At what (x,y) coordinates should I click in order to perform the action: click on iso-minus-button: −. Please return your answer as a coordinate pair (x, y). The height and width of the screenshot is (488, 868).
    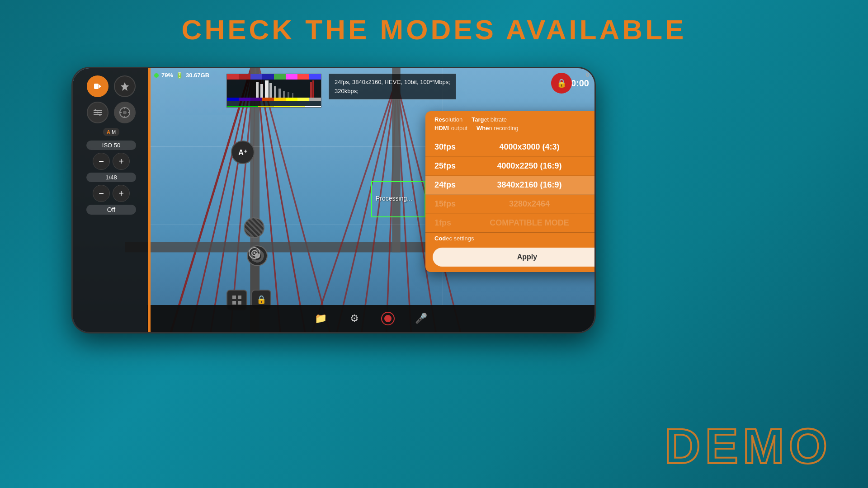
    Looking at the image, I should click on (101, 161).